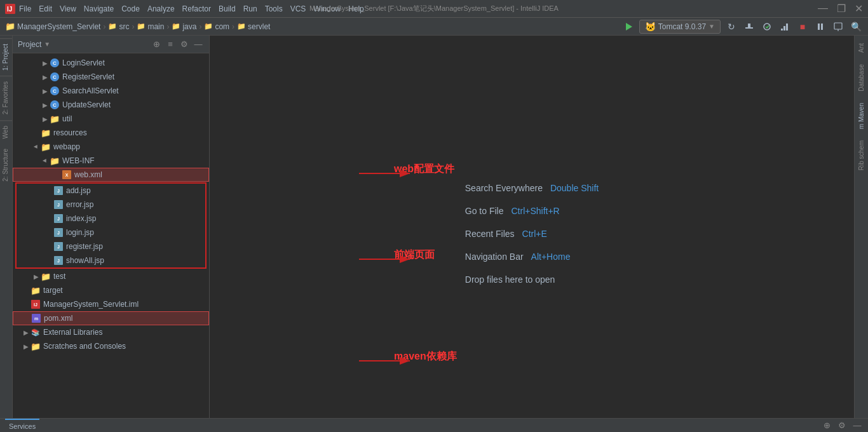  What do you see at coordinates (749, 27) in the screenshot?
I see `build-button` at bounding box center [749, 27].